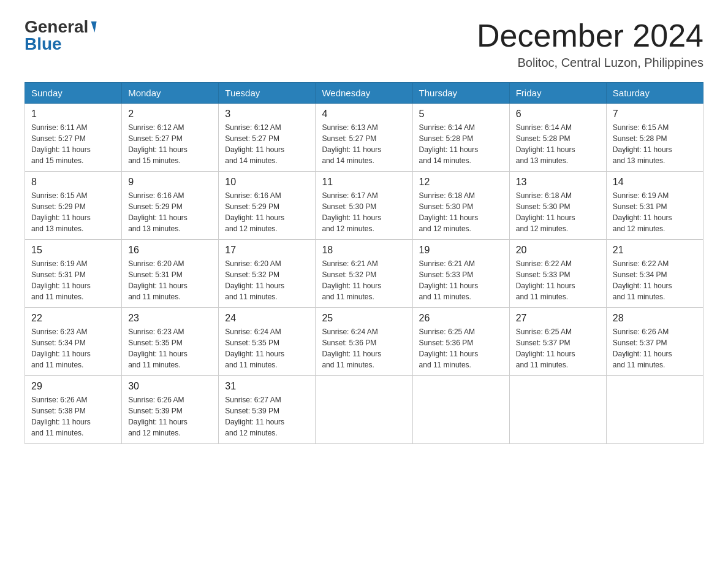 The width and height of the screenshot is (728, 563). I want to click on day-number: 10, so click(267, 182).